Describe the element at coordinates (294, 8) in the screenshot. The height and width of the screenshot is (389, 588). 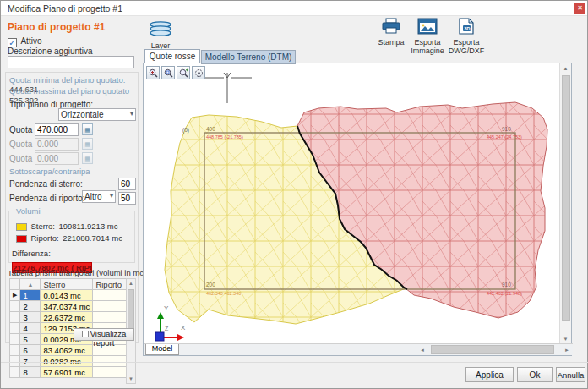
I see `titlebar: Modifica Piano di progetto #1 ✕` at that location.